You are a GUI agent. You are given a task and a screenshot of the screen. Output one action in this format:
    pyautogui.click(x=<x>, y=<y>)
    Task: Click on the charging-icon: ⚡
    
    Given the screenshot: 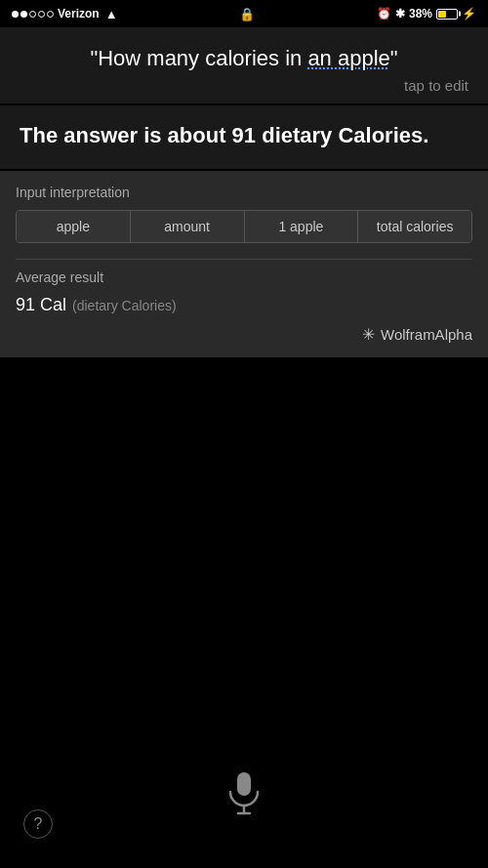 What is the action you would take?
    pyautogui.click(x=468, y=14)
    